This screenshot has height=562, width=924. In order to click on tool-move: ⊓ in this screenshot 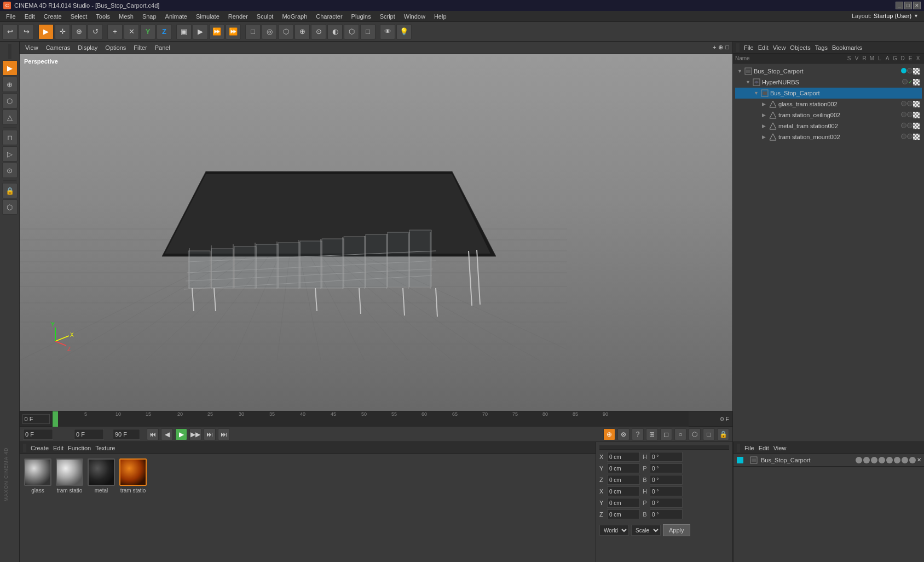, I will do `click(10, 137)`.